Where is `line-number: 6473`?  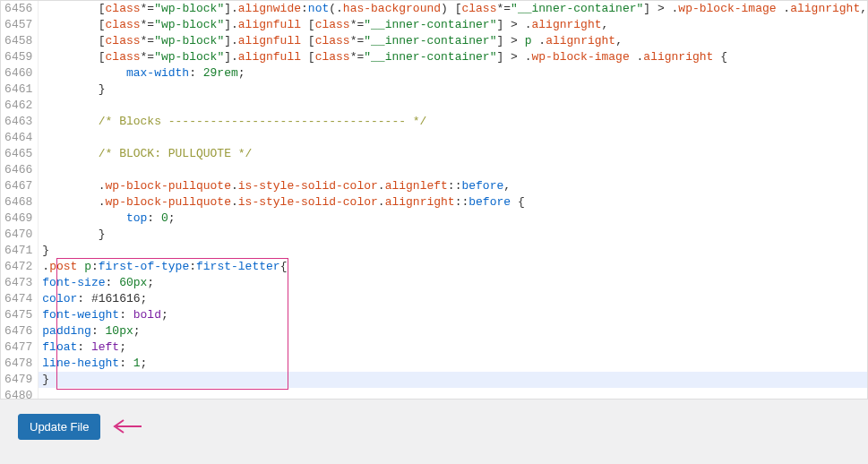
line-number: 6473 is located at coordinates (16, 283).